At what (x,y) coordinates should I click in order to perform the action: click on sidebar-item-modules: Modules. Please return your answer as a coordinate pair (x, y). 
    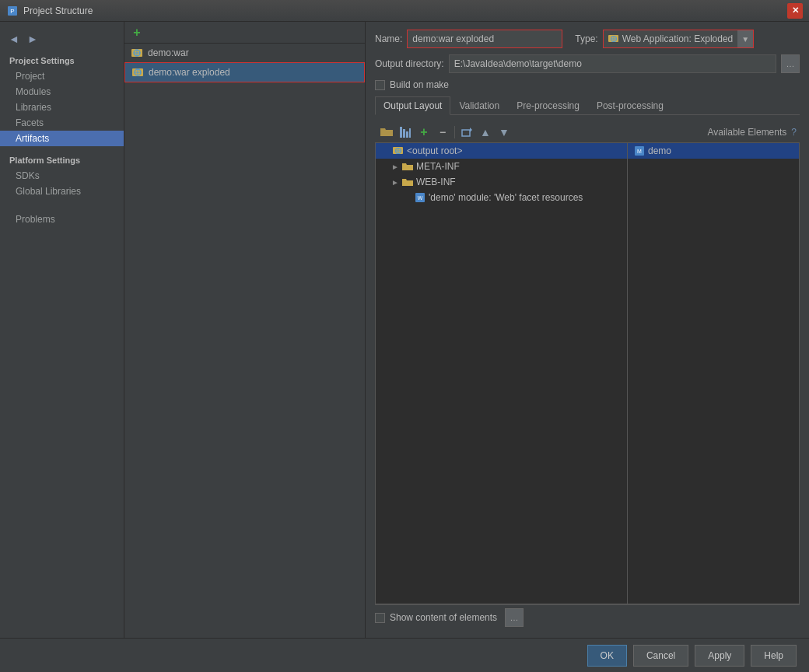
    Looking at the image, I should click on (62, 92).